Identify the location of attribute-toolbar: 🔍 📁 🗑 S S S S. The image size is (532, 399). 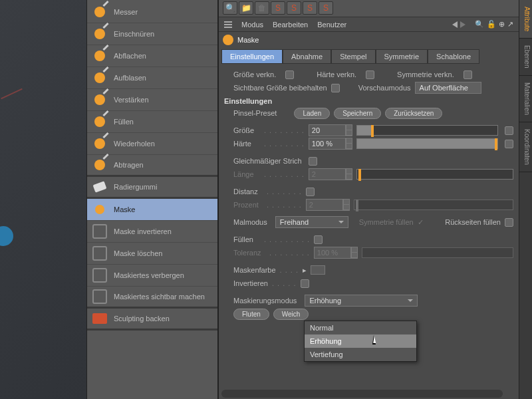
(368, 9).